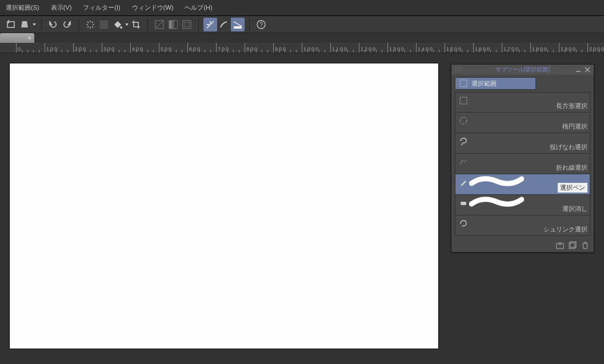 Image resolution: width=604 pixels, height=364 pixels. What do you see at coordinates (339, 48) in the screenshot?
I see `ruler-mark: 1100` at bounding box center [339, 48].